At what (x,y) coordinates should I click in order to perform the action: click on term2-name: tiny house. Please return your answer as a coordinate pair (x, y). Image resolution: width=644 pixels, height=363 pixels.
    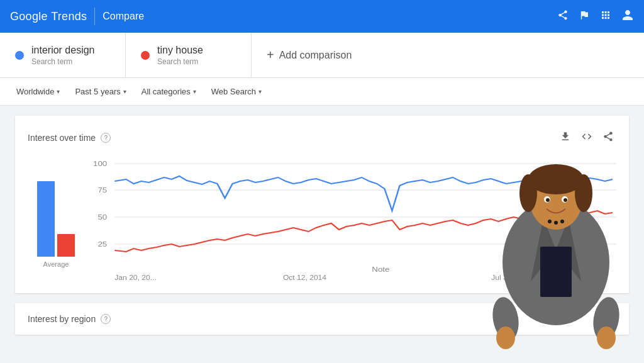
    Looking at the image, I should click on (180, 50).